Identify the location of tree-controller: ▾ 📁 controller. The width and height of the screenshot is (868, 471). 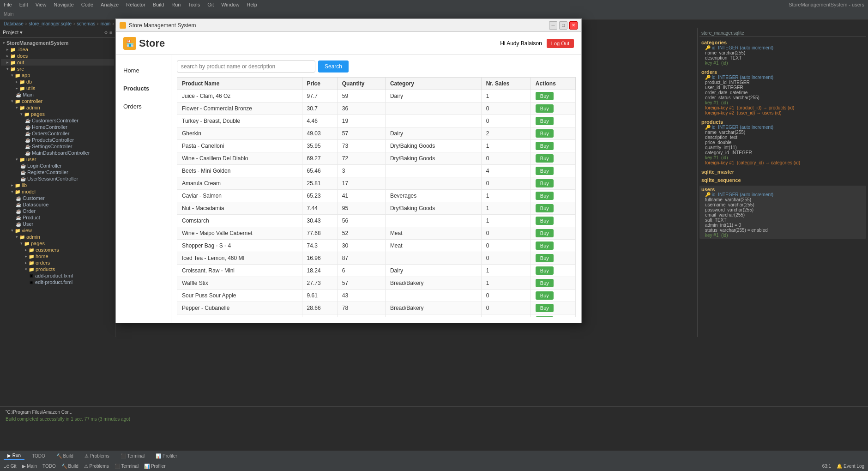
(57, 101).